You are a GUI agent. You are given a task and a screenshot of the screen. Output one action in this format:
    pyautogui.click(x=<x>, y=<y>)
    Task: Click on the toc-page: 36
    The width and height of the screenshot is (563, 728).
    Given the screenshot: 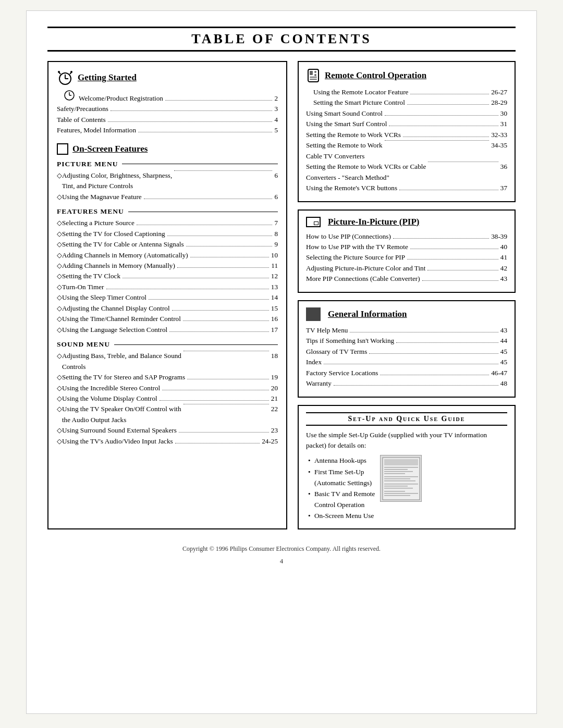 What is the action you would take?
    pyautogui.click(x=504, y=167)
    